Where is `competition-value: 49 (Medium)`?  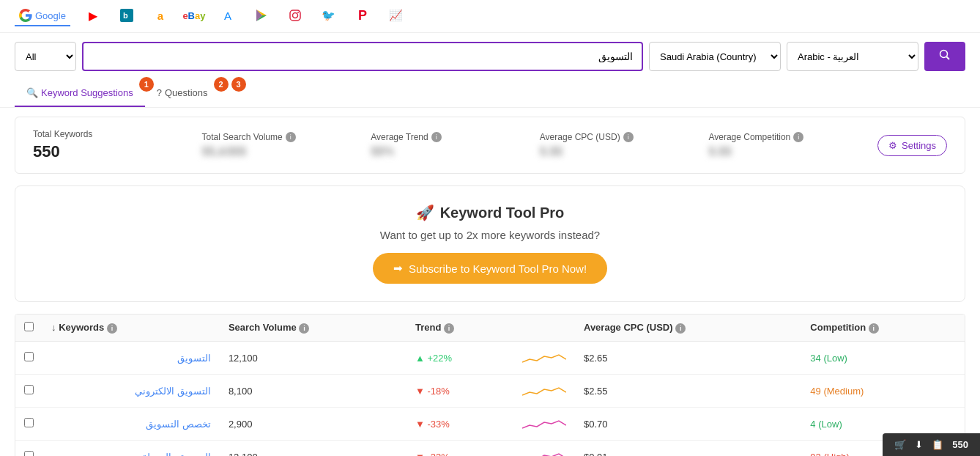
competition-value: 49 (Medium) is located at coordinates (836, 391).